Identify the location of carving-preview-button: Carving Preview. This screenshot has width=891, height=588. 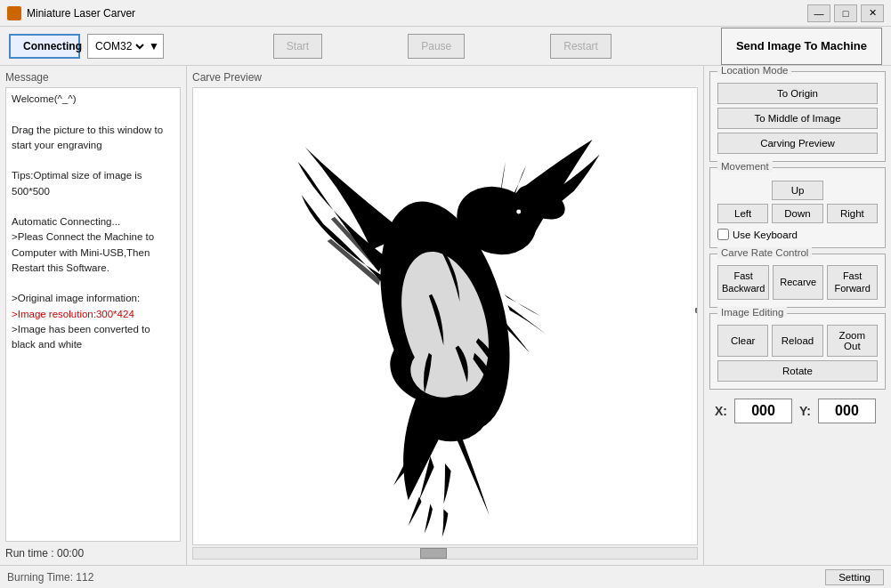
(798, 143).